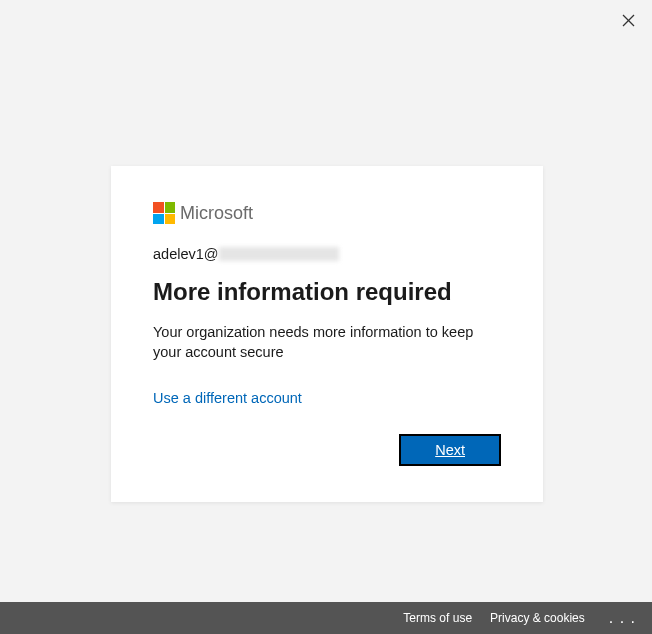 Image resolution: width=652 pixels, height=634 pixels. I want to click on next-button: Next, so click(450, 450).